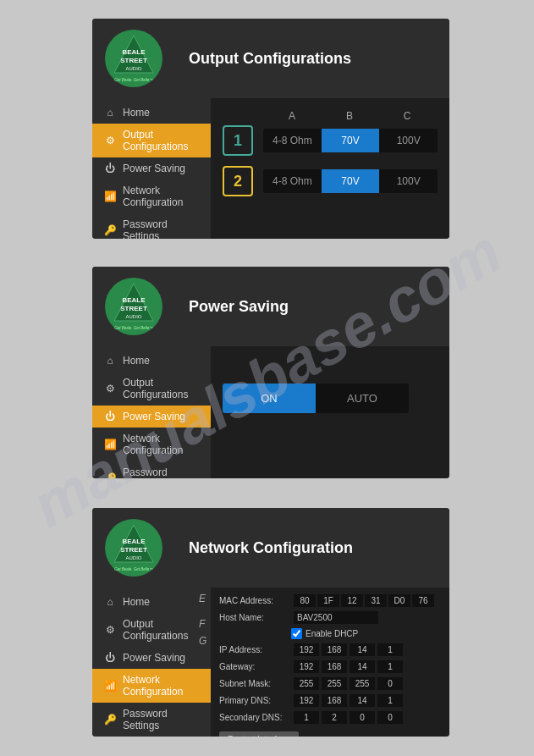 This screenshot has width=534, height=756. Describe the element at coordinates (330, 650) in the screenshot. I see `ip-row: IP Address:` at that location.